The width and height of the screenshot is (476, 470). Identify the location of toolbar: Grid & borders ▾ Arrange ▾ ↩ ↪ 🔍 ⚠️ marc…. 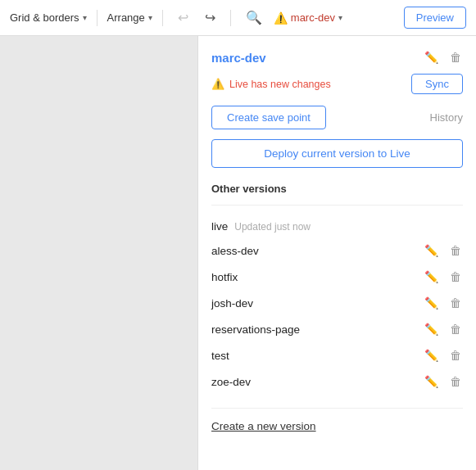
(238, 18).